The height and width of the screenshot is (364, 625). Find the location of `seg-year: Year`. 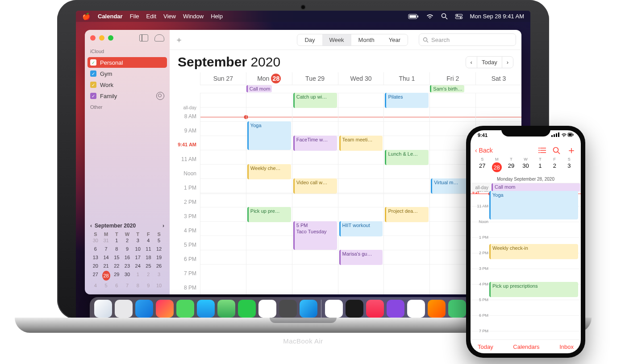

seg-year: Year is located at coordinates (395, 40).